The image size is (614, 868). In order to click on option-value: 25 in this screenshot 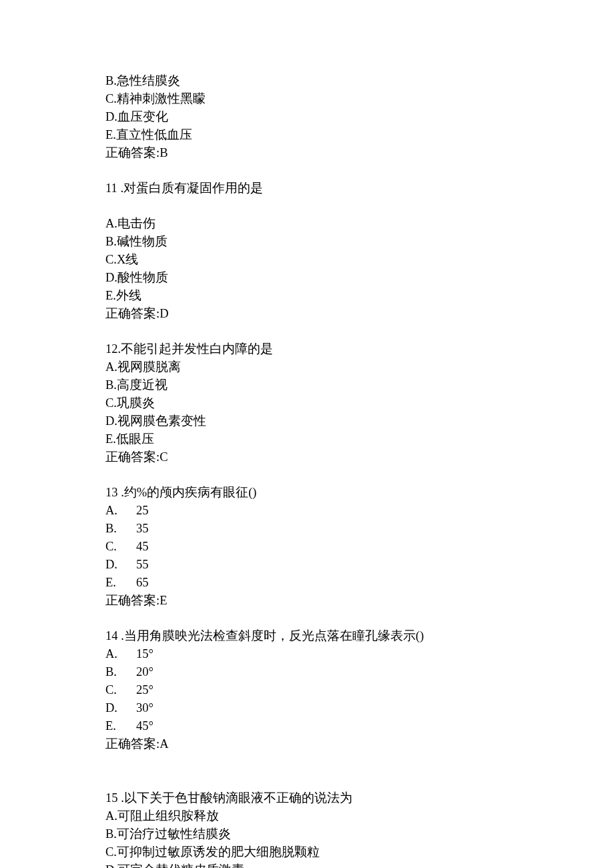, I will do `click(143, 510)`.